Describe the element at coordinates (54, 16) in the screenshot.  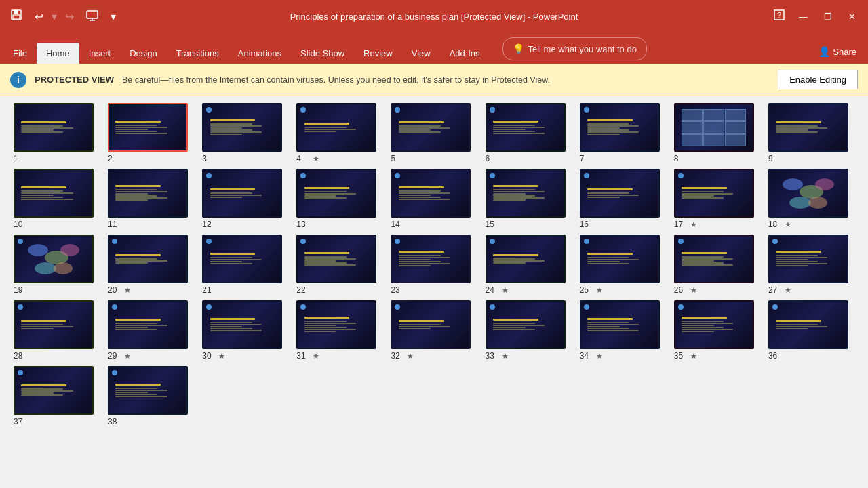
I see `undo-dropdown: ▾` at that location.